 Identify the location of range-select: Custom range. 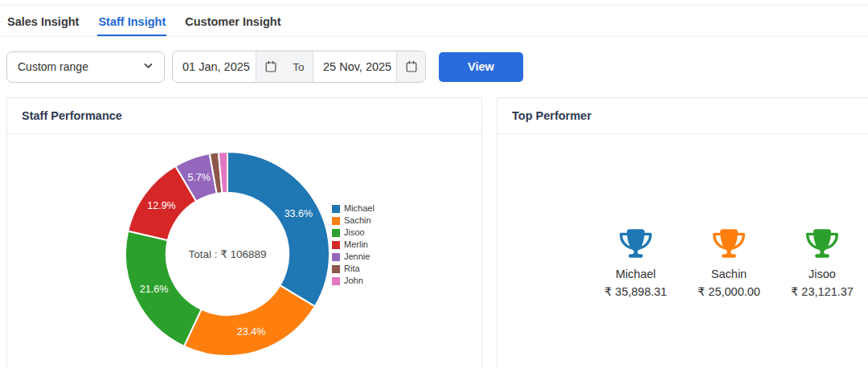
(85, 67).